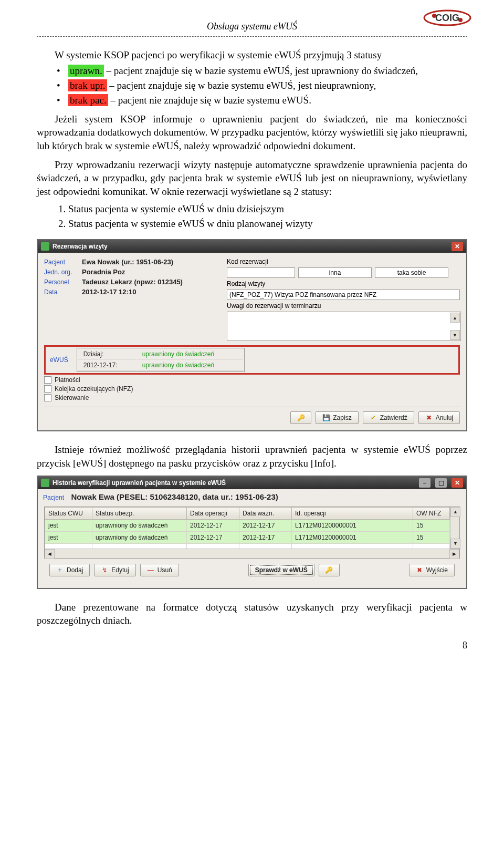  I want to click on col-data-operacji: Data operacji, so click(213, 513).